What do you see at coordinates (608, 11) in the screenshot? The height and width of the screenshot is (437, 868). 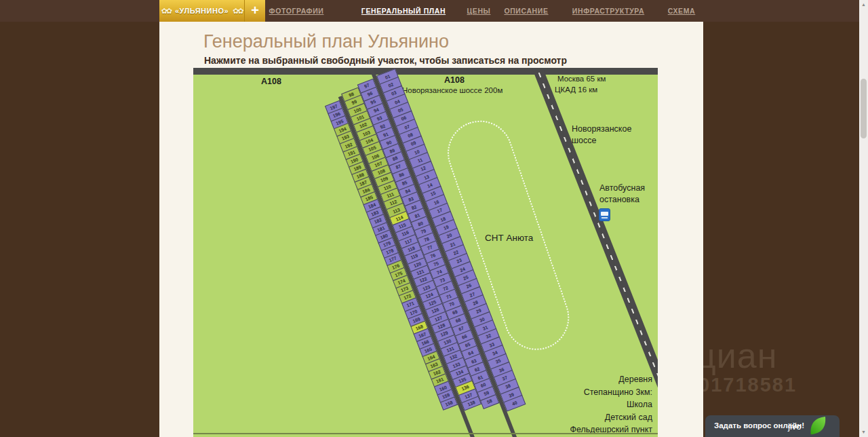 I see `nav-item-инфраструктура: ИНФРАСТРУКТУРА` at bounding box center [608, 11].